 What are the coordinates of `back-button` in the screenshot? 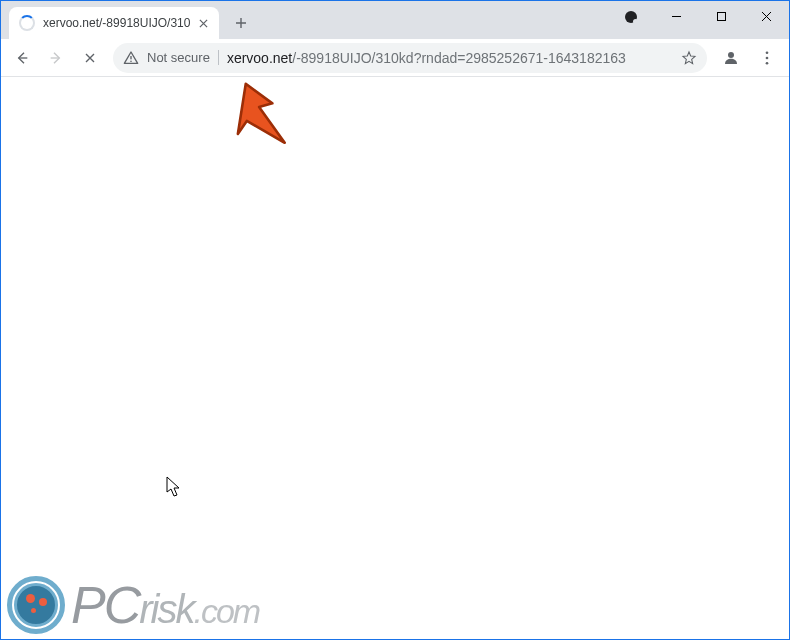 It's located at (22, 58).